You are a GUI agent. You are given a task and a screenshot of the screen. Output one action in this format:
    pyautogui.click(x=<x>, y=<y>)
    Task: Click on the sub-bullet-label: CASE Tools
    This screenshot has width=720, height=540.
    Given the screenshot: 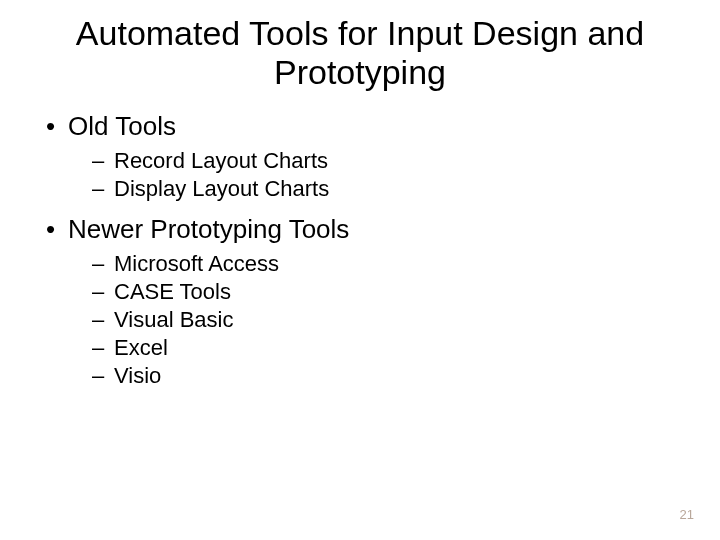 What is the action you would take?
    pyautogui.click(x=172, y=292)
    